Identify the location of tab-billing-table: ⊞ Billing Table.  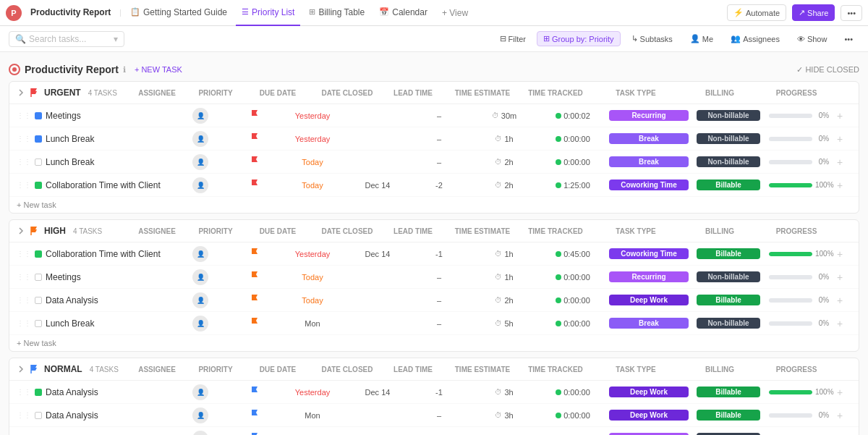
(337, 13).